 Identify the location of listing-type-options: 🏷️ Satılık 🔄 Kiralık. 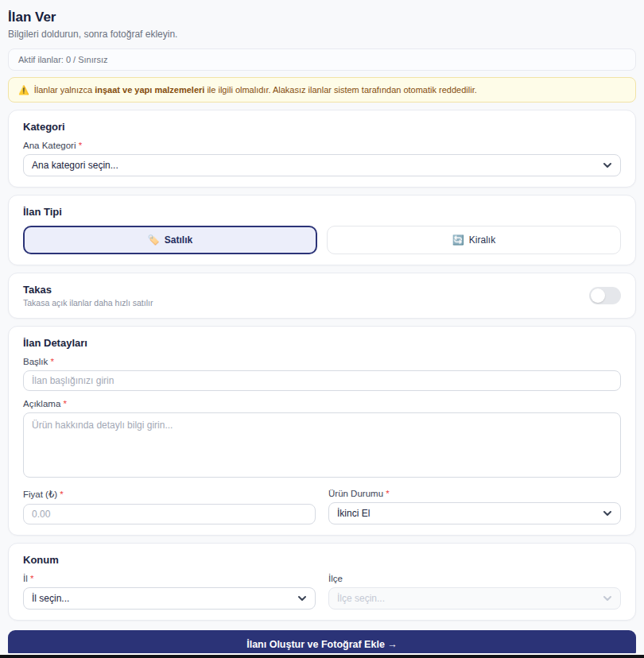
(322, 240).